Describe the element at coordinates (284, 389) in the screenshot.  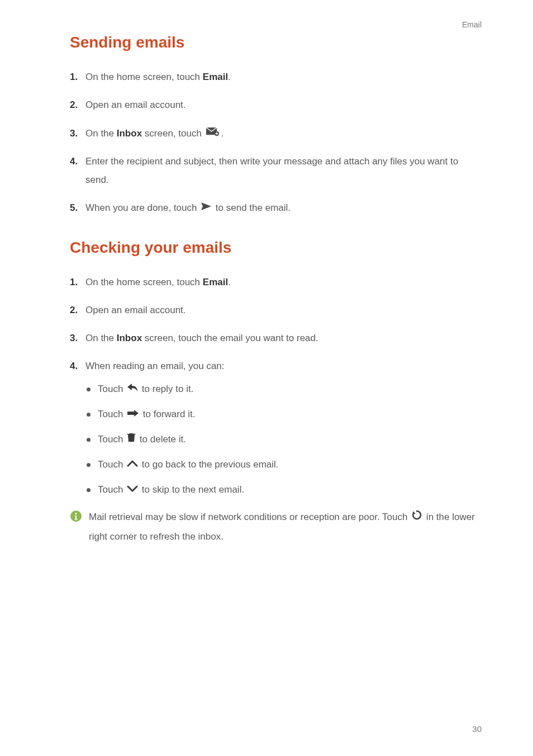
I see `list-item: Touch to reply to it.` at that location.